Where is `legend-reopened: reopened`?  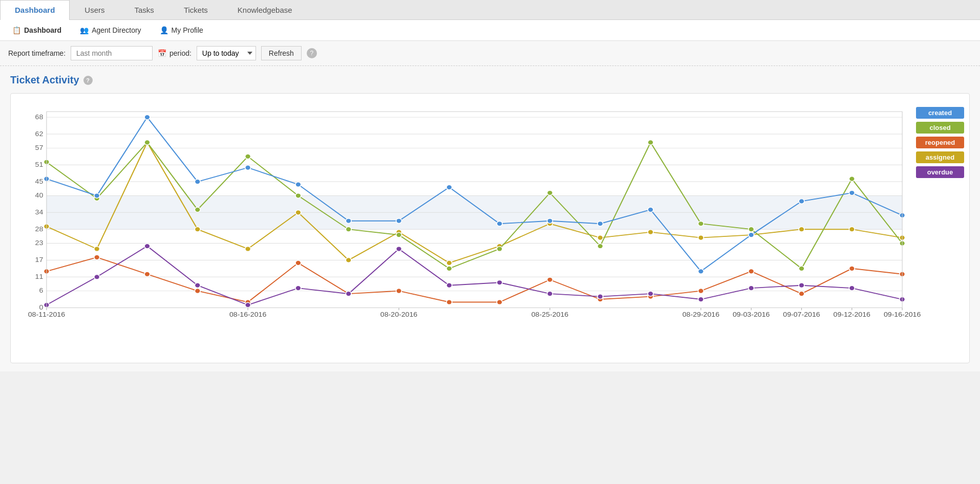 legend-reopened: reopened is located at coordinates (940, 142).